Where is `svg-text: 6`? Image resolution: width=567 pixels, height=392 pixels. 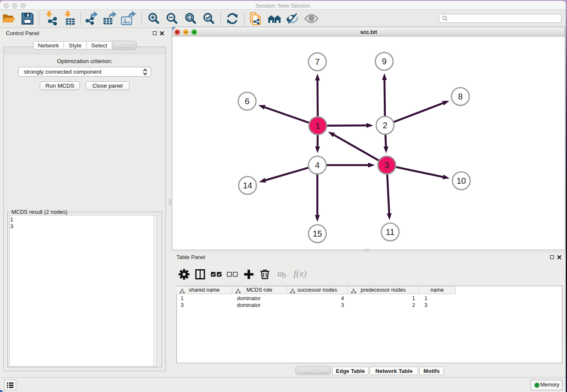 svg-text: 6 is located at coordinates (247, 101).